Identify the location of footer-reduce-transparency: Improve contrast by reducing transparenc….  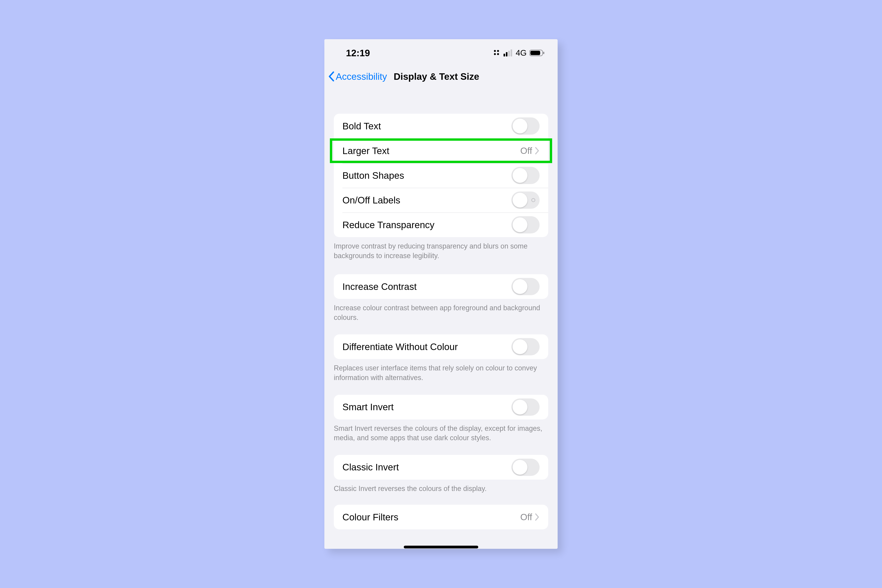
(441, 249).